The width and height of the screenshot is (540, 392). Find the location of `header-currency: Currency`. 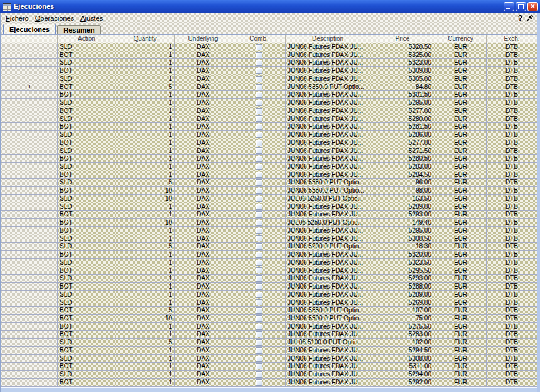

header-currency: Currency is located at coordinates (461, 39).